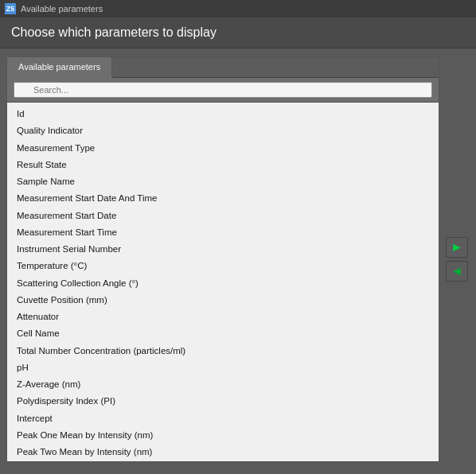 The image size is (476, 474). What do you see at coordinates (223, 91) in the screenshot?
I see `search-bar: 🔍` at bounding box center [223, 91].